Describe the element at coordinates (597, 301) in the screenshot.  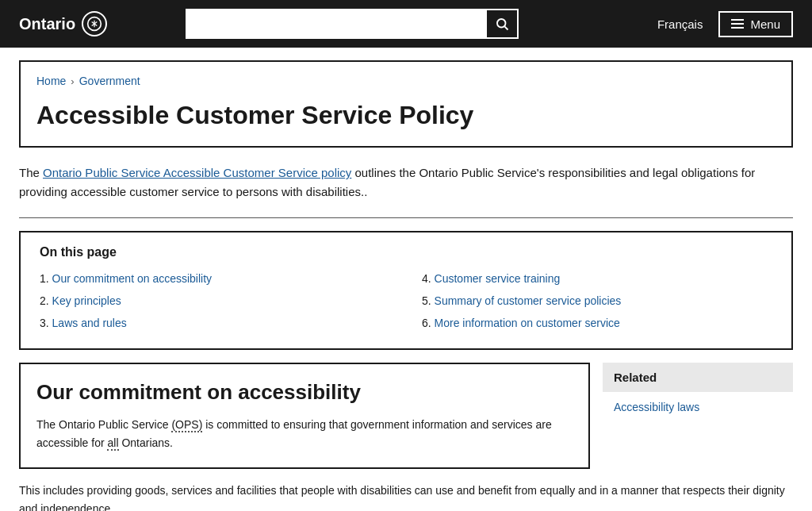
I see `toc-item-5: 5. Summary of customer service policies` at that location.